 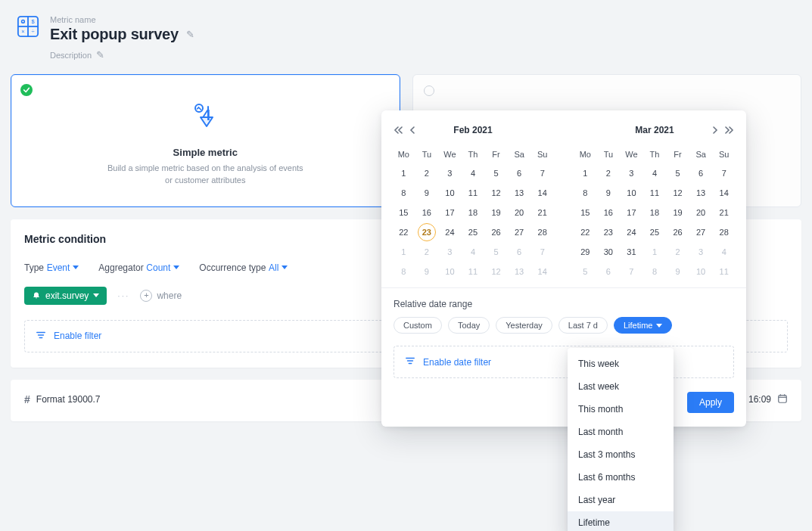 What do you see at coordinates (585, 252) in the screenshot?
I see `day-cell: 29` at bounding box center [585, 252].